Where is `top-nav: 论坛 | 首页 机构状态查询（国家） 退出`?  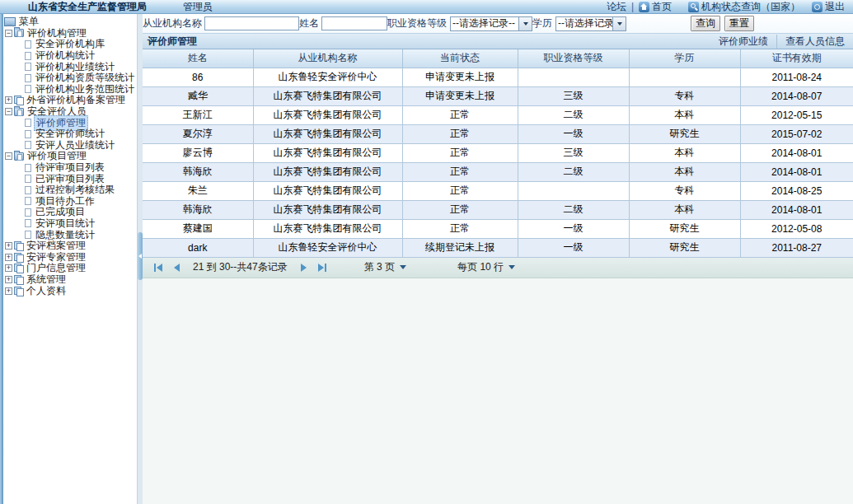 top-nav: 论坛 | 首页 机构状态查询（国家） 退出 is located at coordinates (725, 7).